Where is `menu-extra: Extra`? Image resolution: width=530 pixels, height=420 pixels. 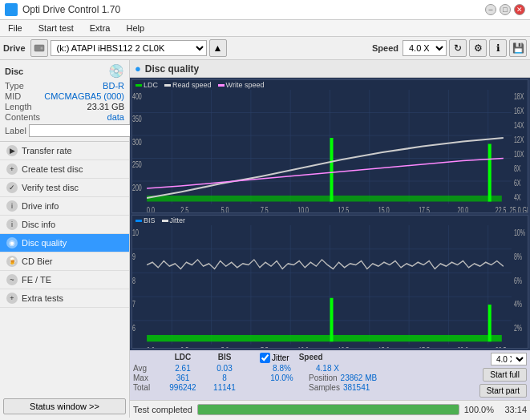 menu-extra: Extra is located at coordinates (100, 28).